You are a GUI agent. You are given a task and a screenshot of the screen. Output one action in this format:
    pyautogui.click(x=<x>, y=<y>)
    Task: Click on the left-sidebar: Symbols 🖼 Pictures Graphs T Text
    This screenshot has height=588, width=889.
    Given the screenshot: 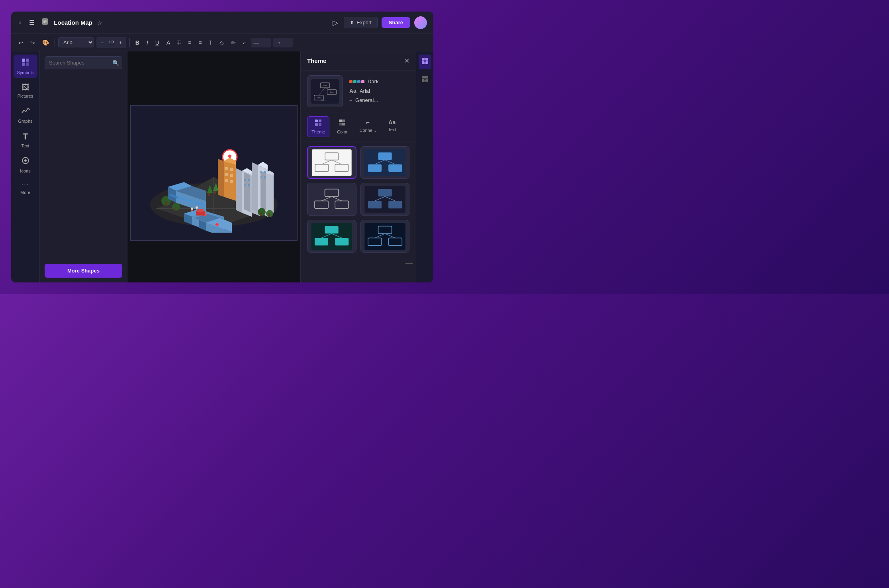 What is the action you would take?
    pyautogui.click(x=25, y=167)
    